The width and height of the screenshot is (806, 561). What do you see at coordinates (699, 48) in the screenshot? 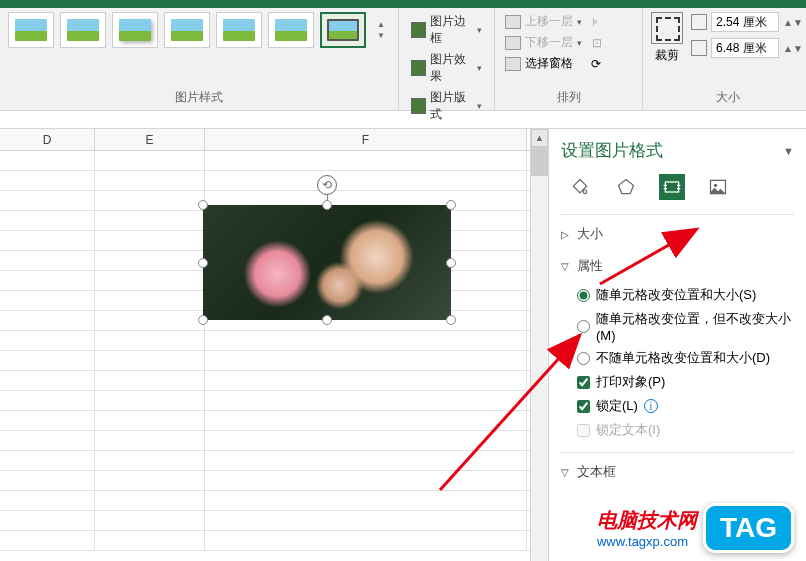
I see `width-icon` at bounding box center [699, 48].